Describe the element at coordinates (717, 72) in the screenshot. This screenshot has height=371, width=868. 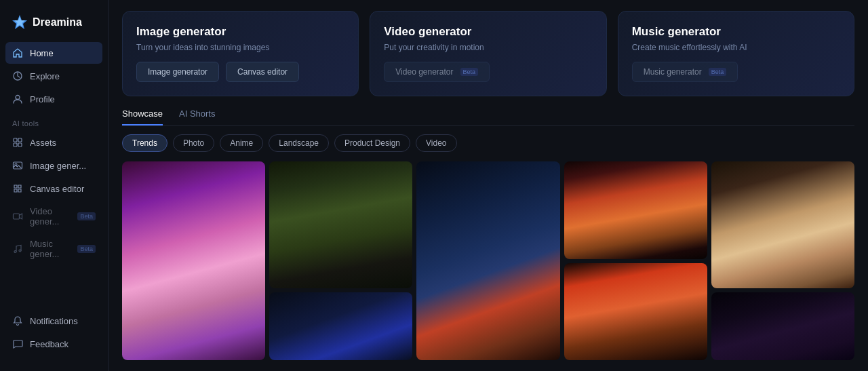
I see `music-card-badge: Beta` at that location.